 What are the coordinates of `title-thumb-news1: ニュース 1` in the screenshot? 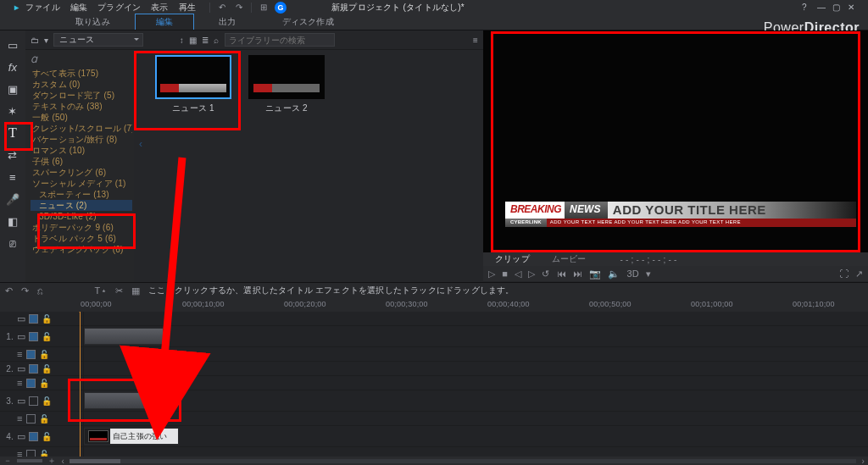 It's located at (193, 85).